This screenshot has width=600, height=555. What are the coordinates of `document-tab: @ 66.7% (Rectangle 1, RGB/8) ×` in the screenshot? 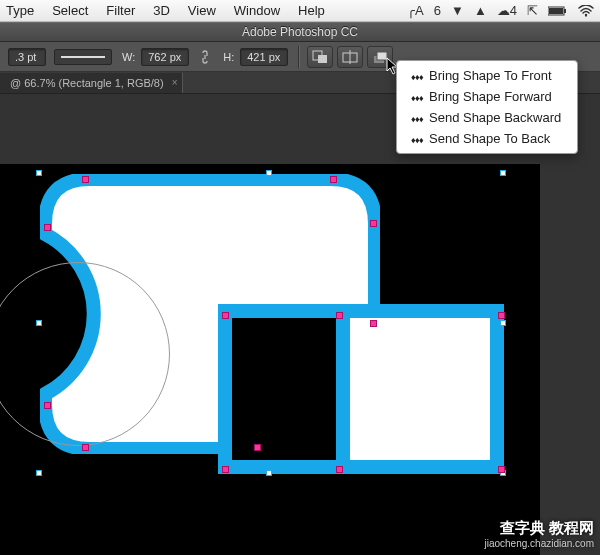 It's located at (92, 83).